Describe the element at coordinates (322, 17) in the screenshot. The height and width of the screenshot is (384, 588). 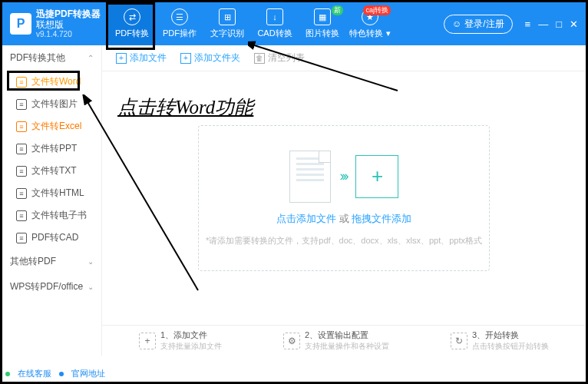
I see `image-icon: ▦` at that location.